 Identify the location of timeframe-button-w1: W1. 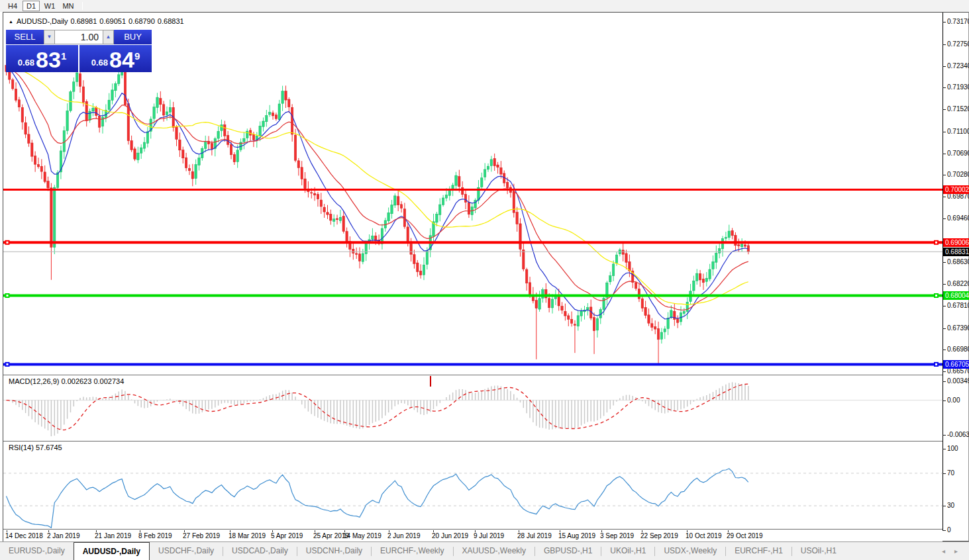
(50, 6).